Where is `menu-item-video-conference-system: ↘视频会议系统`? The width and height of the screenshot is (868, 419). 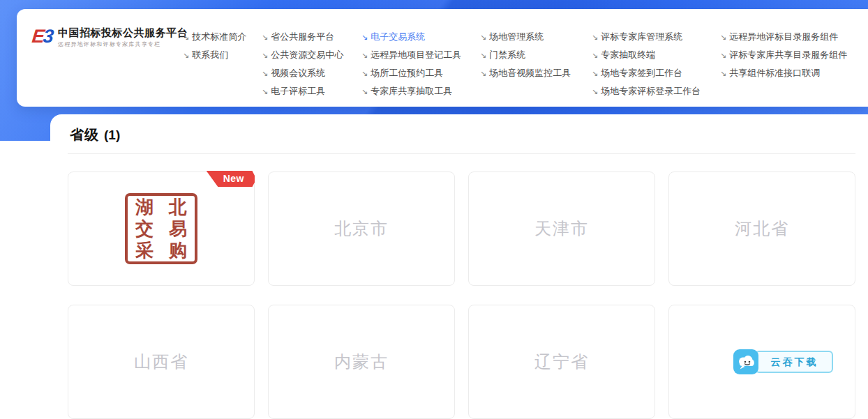 menu-item-video-conference-system: ↘视频会议系统 is located at coordinates (303, 73).